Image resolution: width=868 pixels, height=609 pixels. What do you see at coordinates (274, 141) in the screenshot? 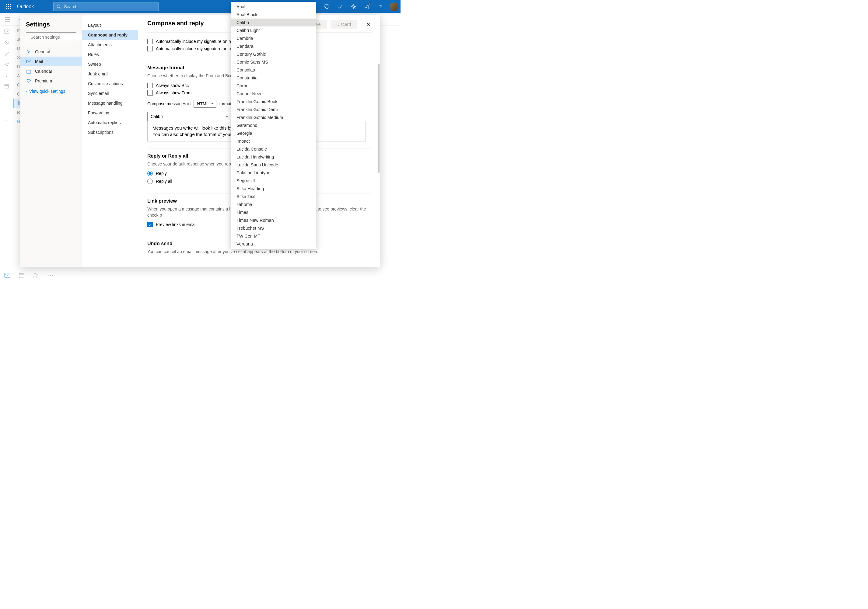
I see `font-option: Impact` at bounding box center [274, 141].